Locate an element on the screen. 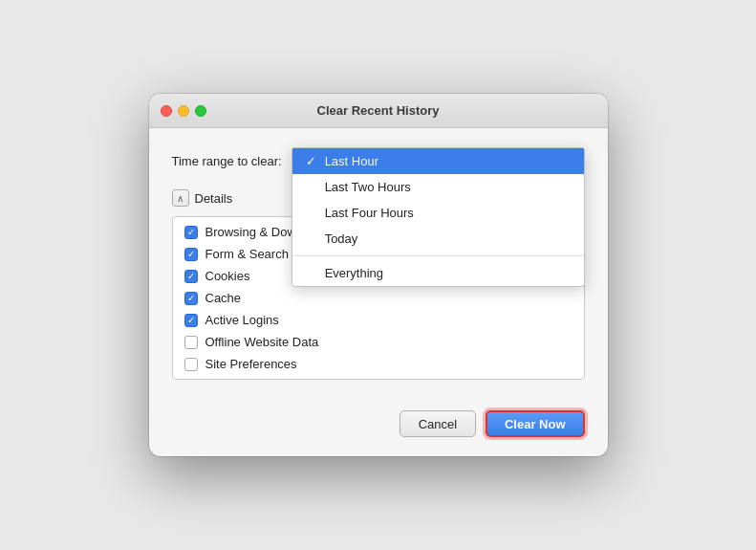  checkbox-browsing is located at coordinates (191, 232).